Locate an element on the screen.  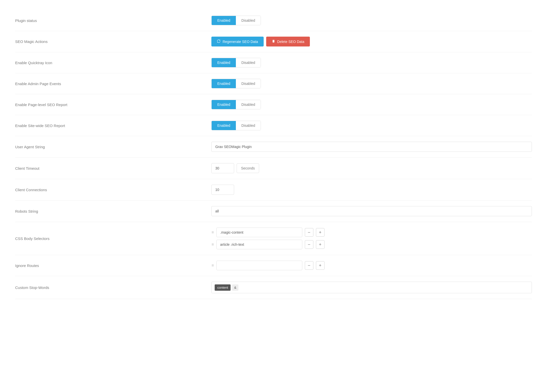
label-enable-sitewide-seo: Enable Site-wide SEO Report is located at coordinates (113, 126).